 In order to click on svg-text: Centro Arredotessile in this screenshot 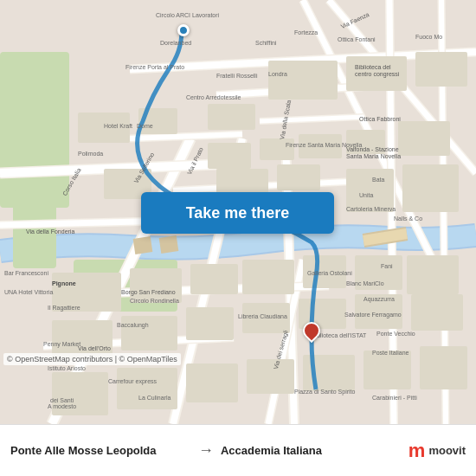, I will do `click(214, 97)`.